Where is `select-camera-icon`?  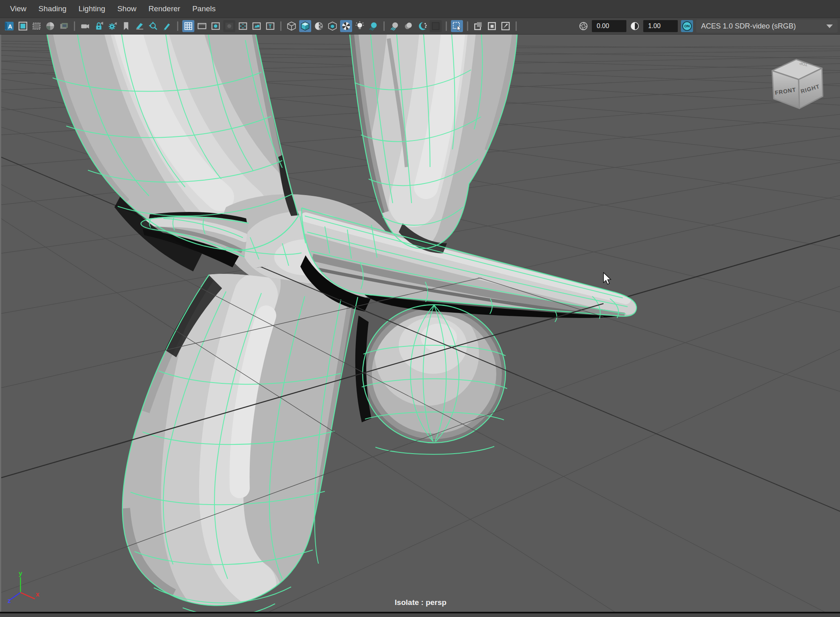 select-camera-icon is located at coordinates (85, 26).